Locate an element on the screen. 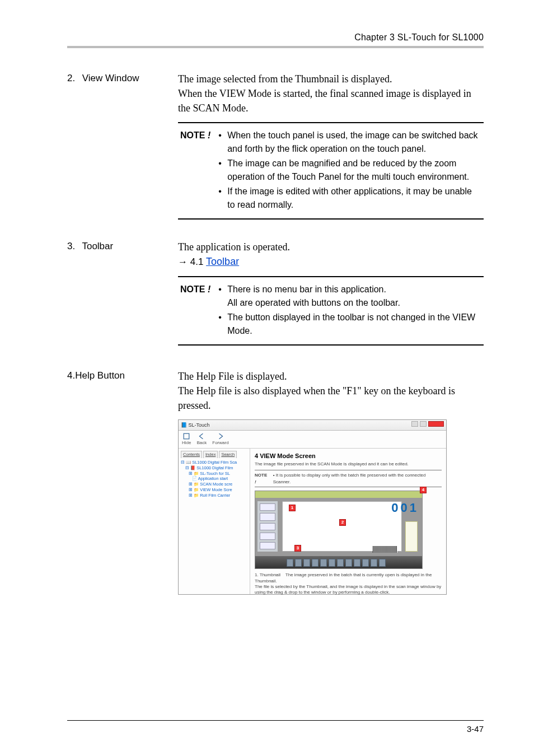  section-2-title: View Window is located at coordinates (111, 78).